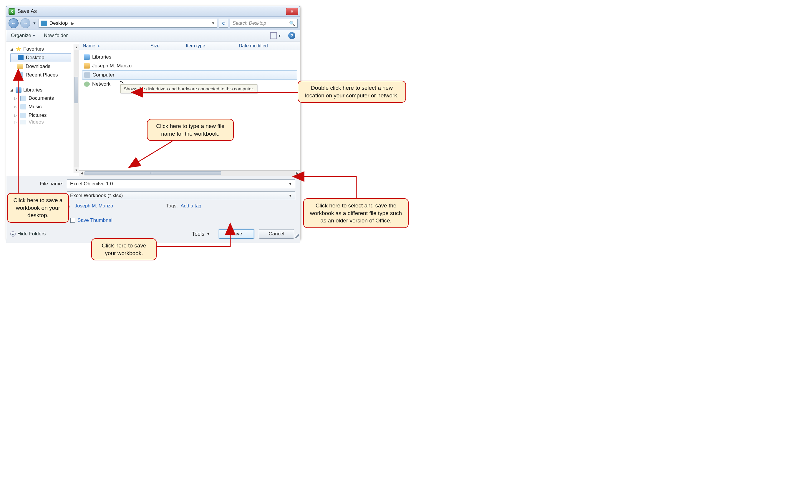 The width and height of the screenshot is (812, 504). Describe the element at coordinates (184, 206) in the screenshot. I see `tags-field: Tags: Add a tag` at that location.